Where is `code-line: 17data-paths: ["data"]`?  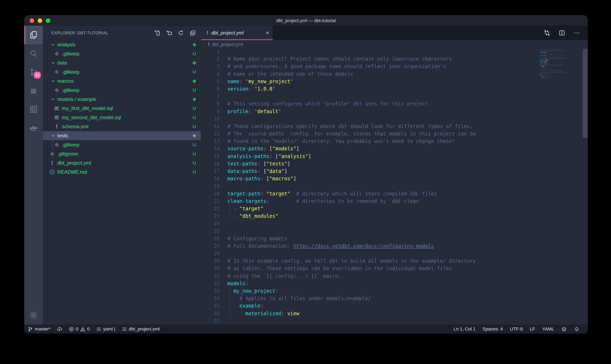 code-line: 17data-paths: ["data"] is located at coordinates (338, 171).